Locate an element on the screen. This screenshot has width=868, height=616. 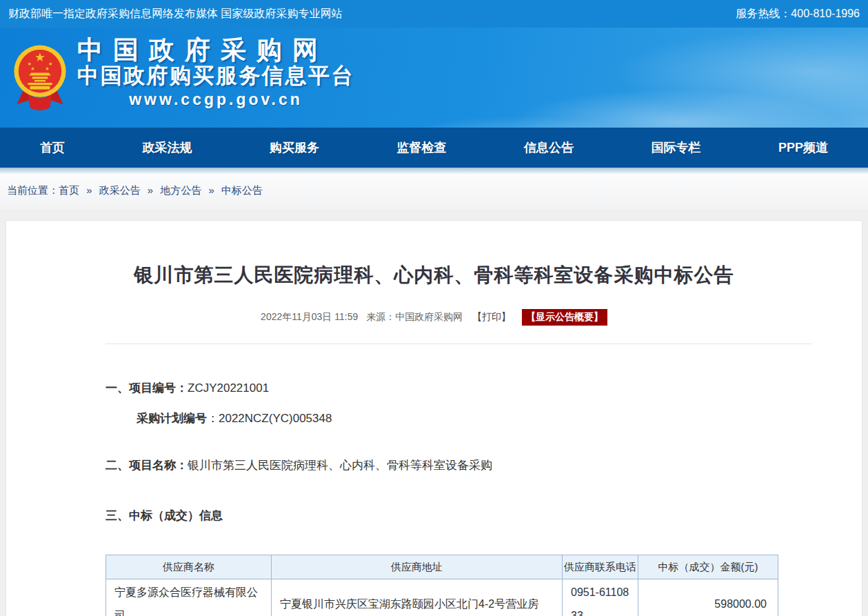
site-url: www.ccgp.gov.cn is located at coordinates (216, 99).